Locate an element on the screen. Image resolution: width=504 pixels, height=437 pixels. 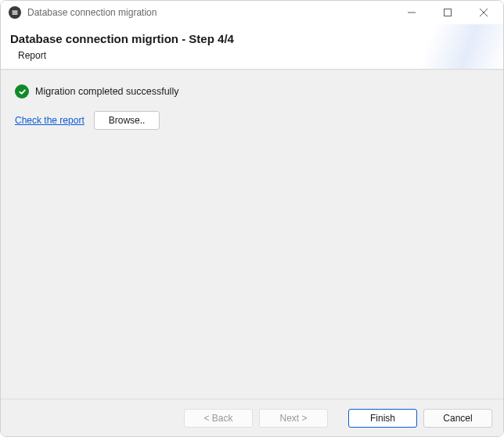
page-subtitle: Report is located at coordinates (252, 56).